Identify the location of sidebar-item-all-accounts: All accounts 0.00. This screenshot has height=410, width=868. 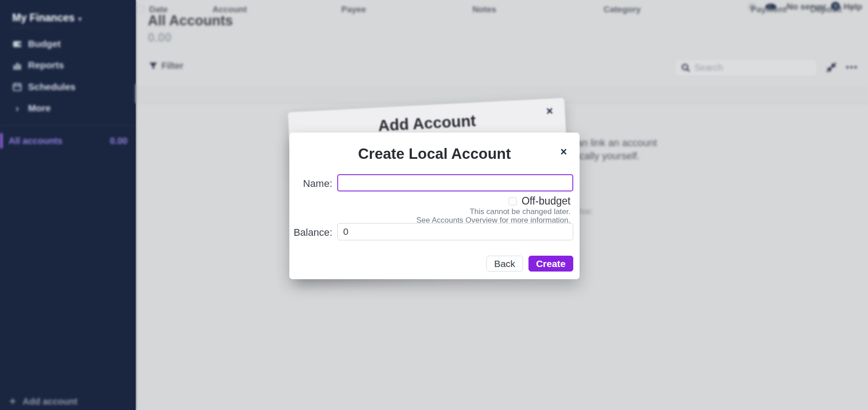
(68, 141).